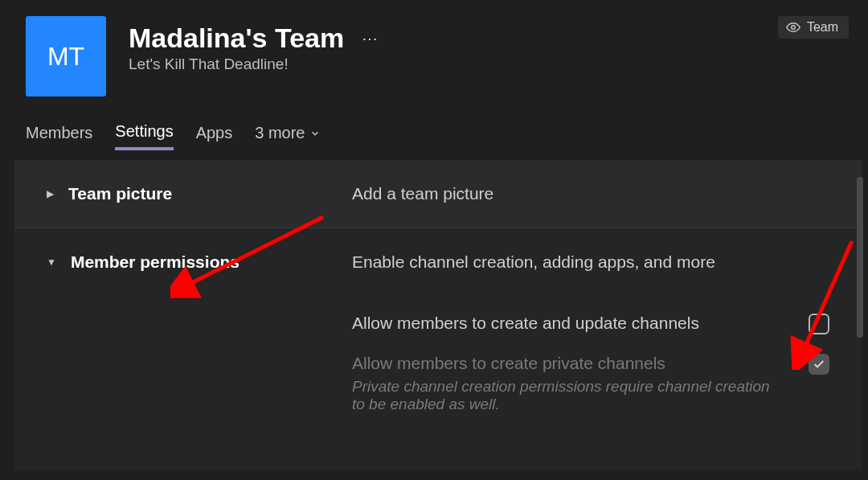  I want to click on eye-icon, so click(793, 27).